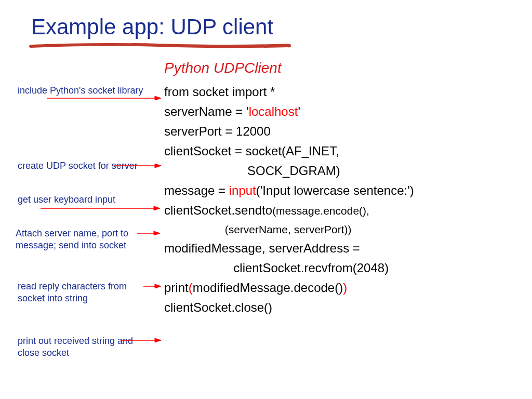 Image resolution: width=532 pixels, height=399 pixels. What do you see at coordinates (223, 68) in the screenshot?
I see `code-subtitle: Python UDPClient` at bounding box center [223, 68].